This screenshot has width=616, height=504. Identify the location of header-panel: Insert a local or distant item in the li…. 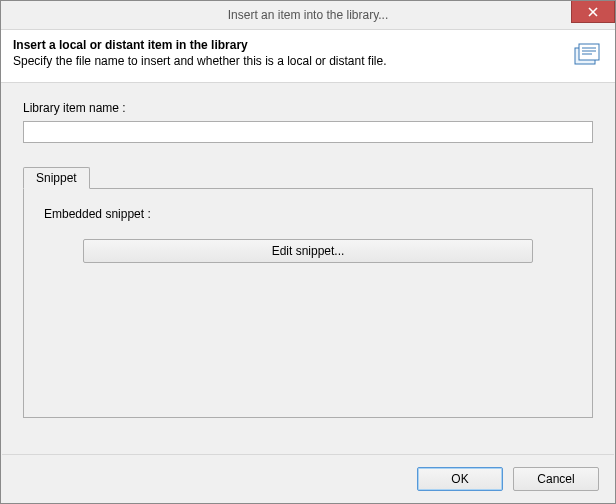
(308, 56).